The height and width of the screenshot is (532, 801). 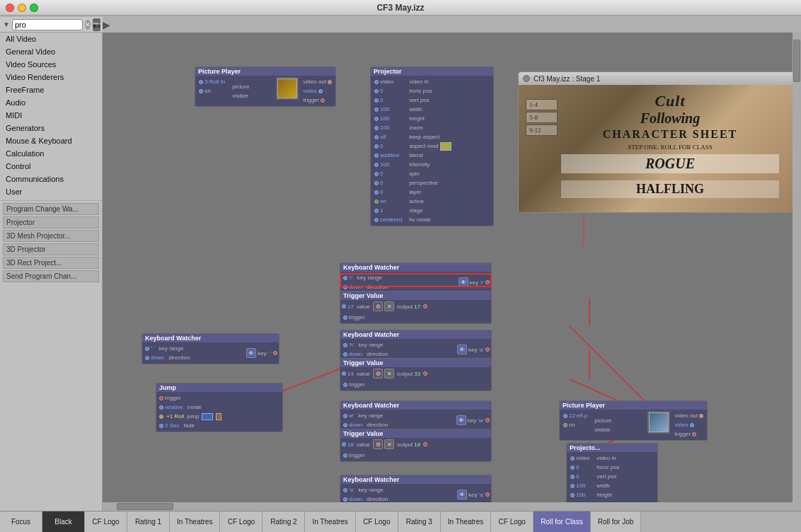 What do you see at coordinates (416, 490) in the screenshot?
I see `keyboard-watcher-bottom-node: Keyboard Watcher 'a'key range downdirect…` at bounding box center [416, 490].